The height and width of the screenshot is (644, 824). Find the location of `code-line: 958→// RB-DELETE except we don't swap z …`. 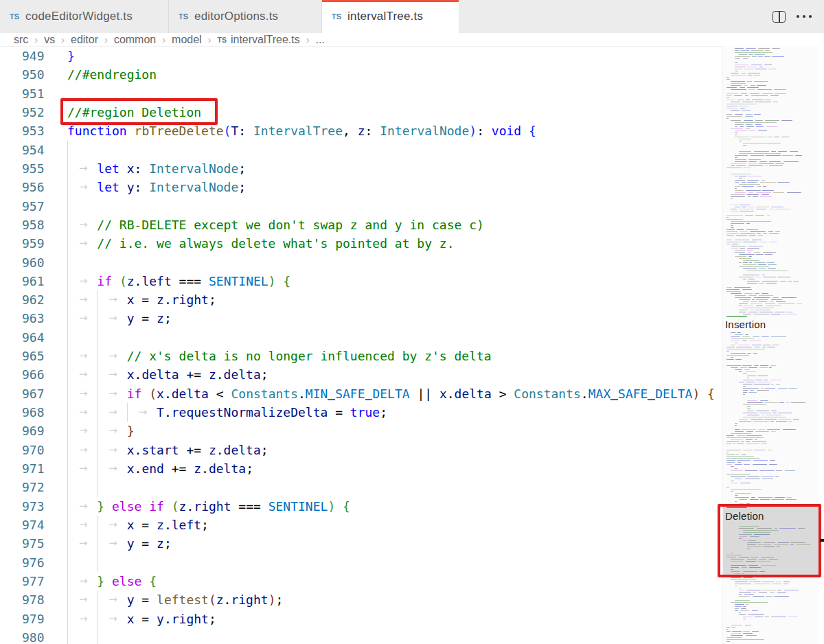

code-line: 958→// RB-DELETE except we don't swap z … is located at coordinates (361, 225).